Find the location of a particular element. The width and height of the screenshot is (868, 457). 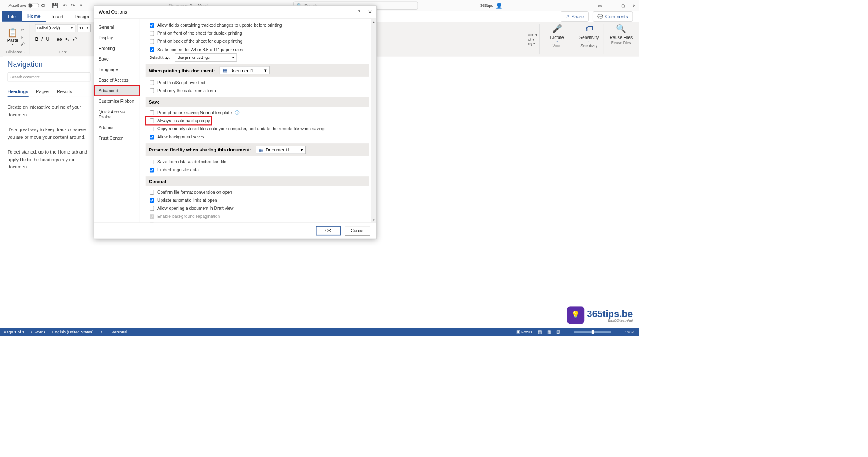

fidelity-doc-dropdown: ▦ Document1 ▾ is located at coordinates (281, 150).